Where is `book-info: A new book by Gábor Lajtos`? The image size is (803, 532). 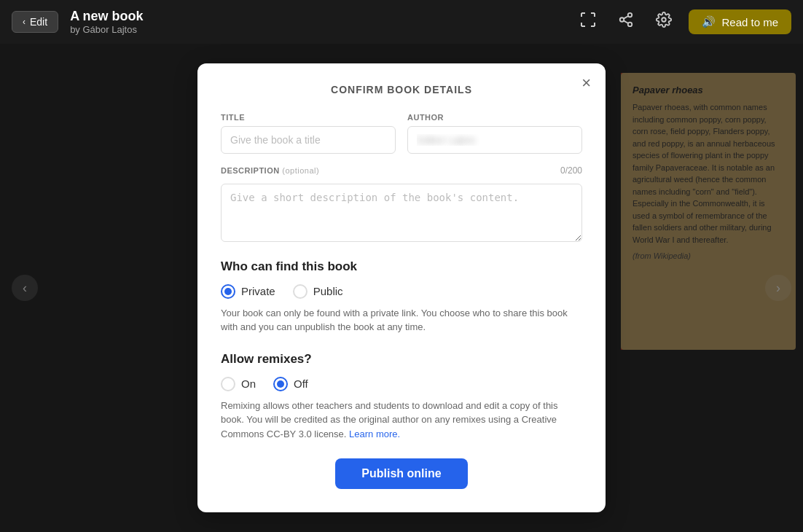
book-info: A new book by Gábor Lajtos is located at coordinates (106, 22).